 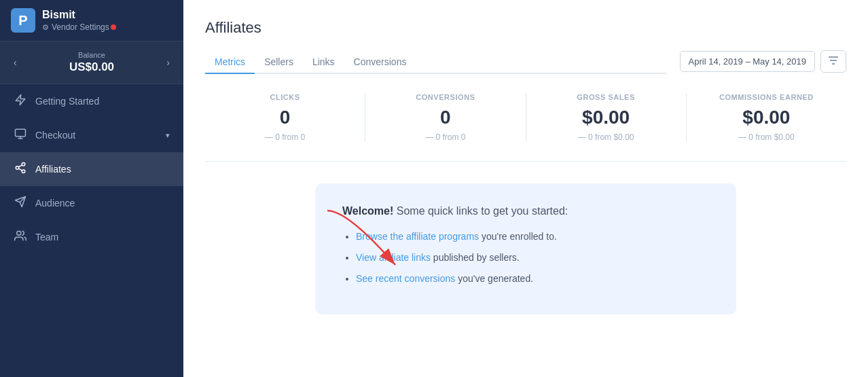 I want to click on date-range-text: April 14, 2019 – May 14, 2019, so click(x=747, y=61).